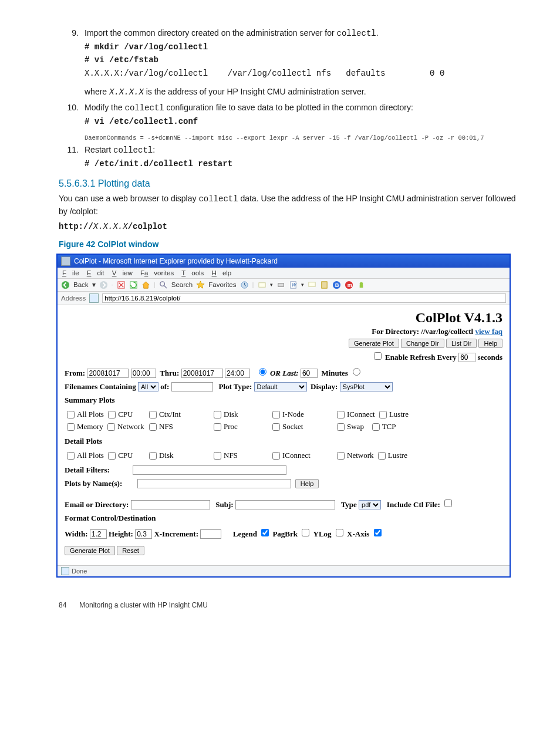  I want to click on favorites-label: Favorites, so click(222, 285).